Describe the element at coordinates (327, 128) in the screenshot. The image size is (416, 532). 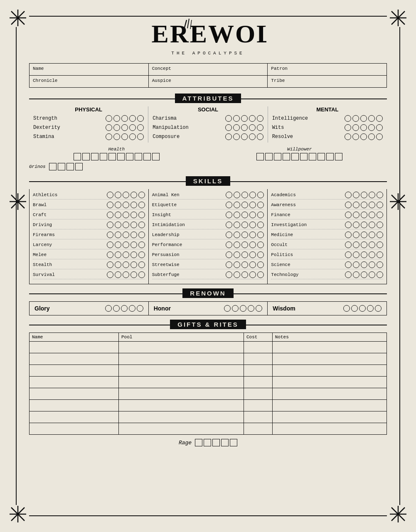
I see `wits-row: Wits` at that location.